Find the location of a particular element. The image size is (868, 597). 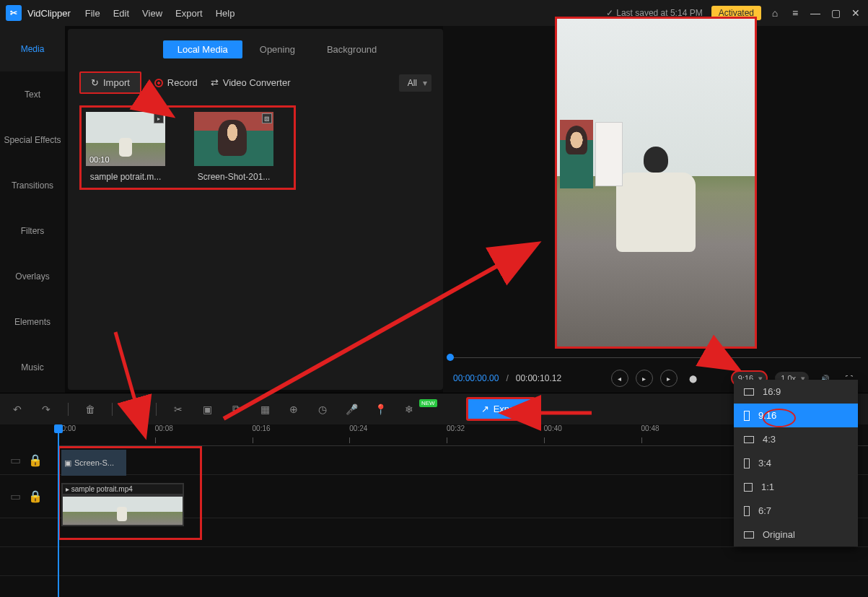

ratio-option-16-9: 16:9 is located at coordinates (796, 391).